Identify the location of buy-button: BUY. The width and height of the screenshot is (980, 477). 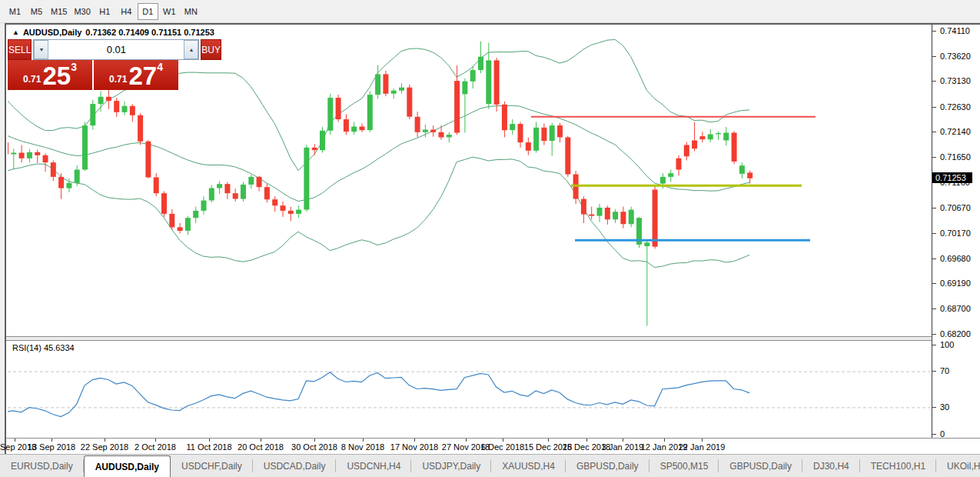
(211, 49).